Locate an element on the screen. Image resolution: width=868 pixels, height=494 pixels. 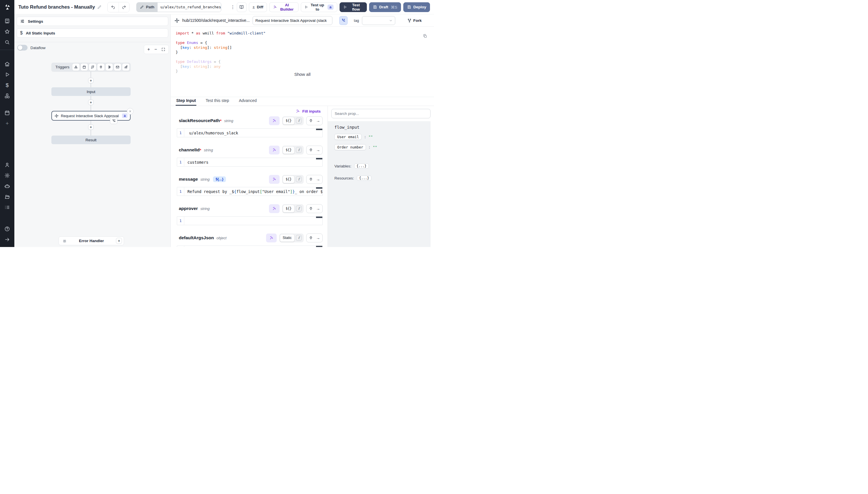
field-editor: 1 customers is located at coordinates (250, 162).